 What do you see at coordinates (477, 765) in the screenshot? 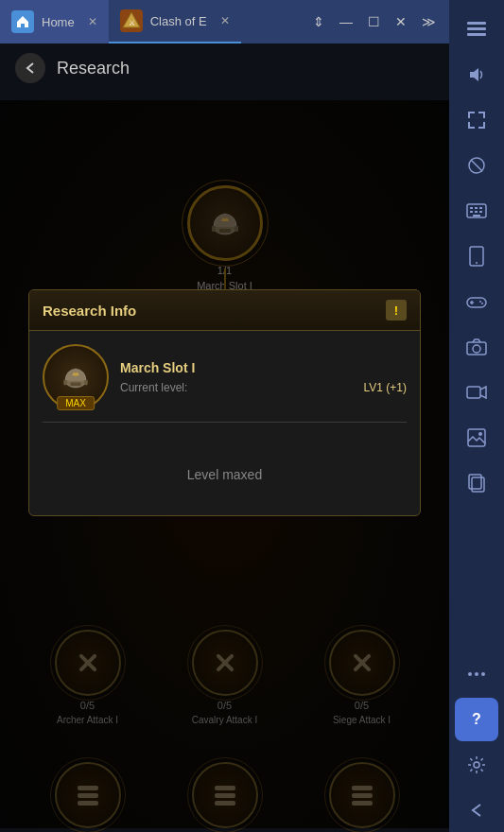
I see `settings-btn` at bounding box center [477, 765].